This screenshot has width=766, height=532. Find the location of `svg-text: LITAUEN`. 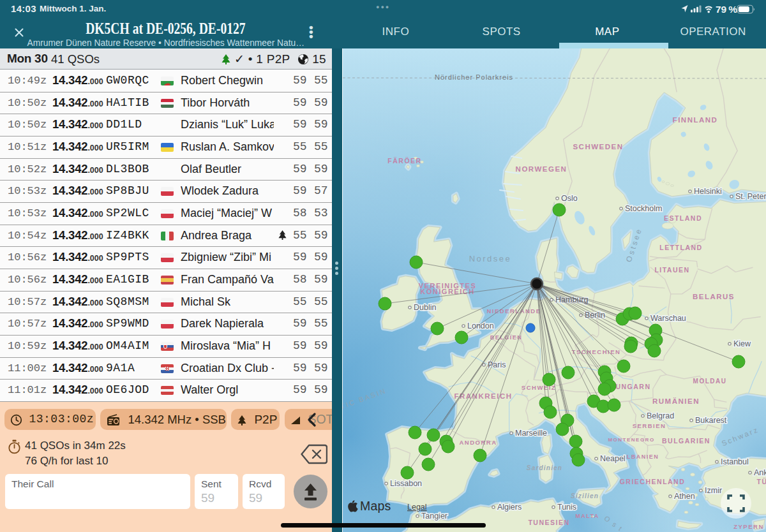

svg-text: LITAUEN is located at coordinates (672, 270).